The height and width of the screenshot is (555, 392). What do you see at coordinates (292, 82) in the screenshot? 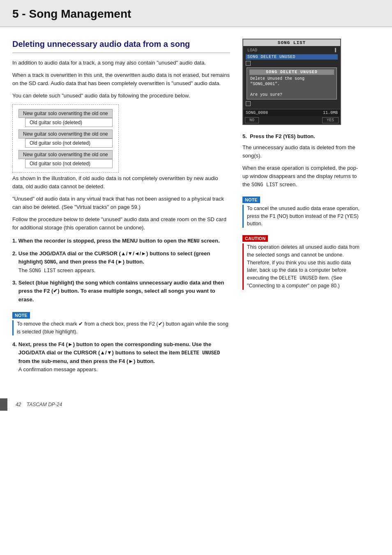
I see `device-screen: SONG LIST LOAD ▐ SONG DELETE UNUSED` at bounding box center [292, 82].